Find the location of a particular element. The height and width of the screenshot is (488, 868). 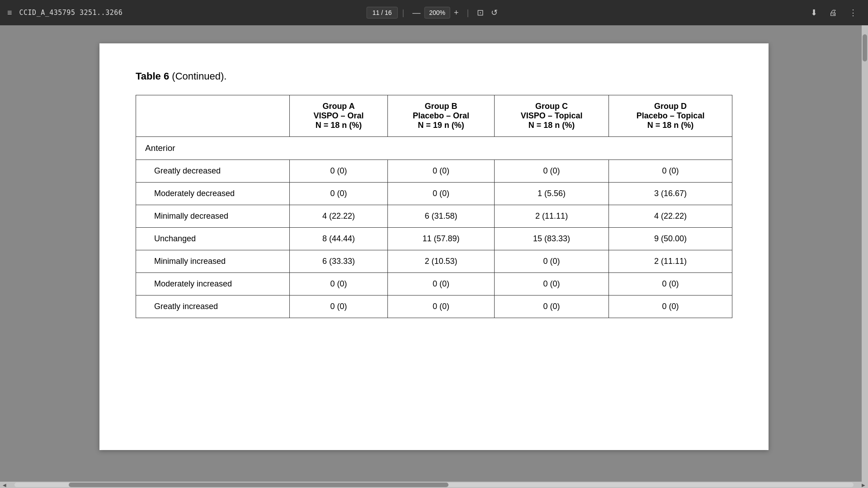

history-button: ↺ is located at coordinates (495, 13).